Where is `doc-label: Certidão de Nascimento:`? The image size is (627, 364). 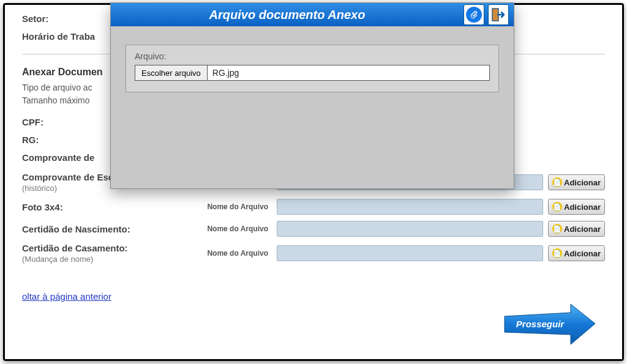
doc-label: Certidão de Nascimento: is located at coordinates (108, 229).